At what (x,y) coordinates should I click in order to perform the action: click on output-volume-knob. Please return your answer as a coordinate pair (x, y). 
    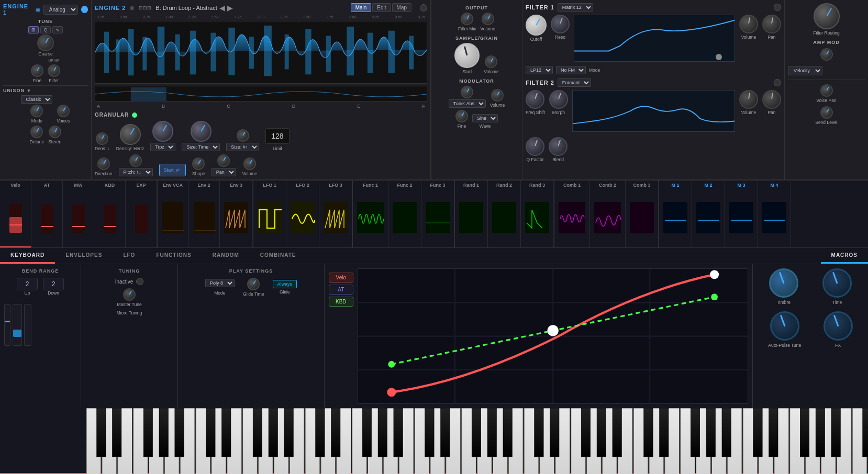
    Looking at the image, I should click on (488, 19).